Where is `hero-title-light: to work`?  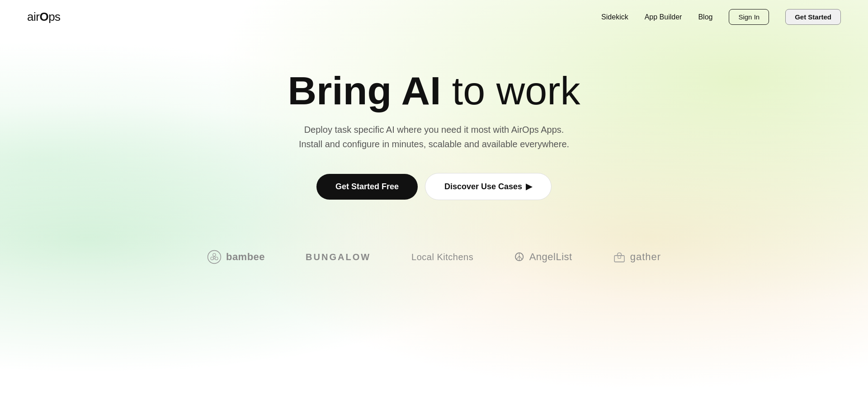
hero-title-light: to work is located at coordinates (510, 90).